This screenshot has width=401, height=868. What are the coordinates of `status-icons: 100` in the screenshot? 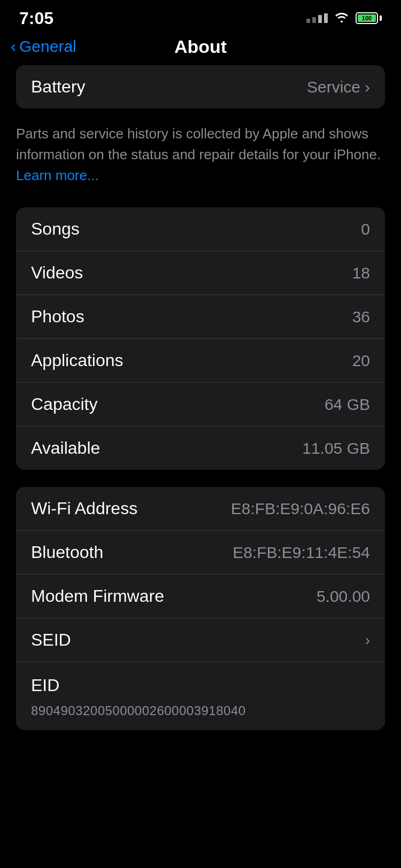 It's located at (344, 18).